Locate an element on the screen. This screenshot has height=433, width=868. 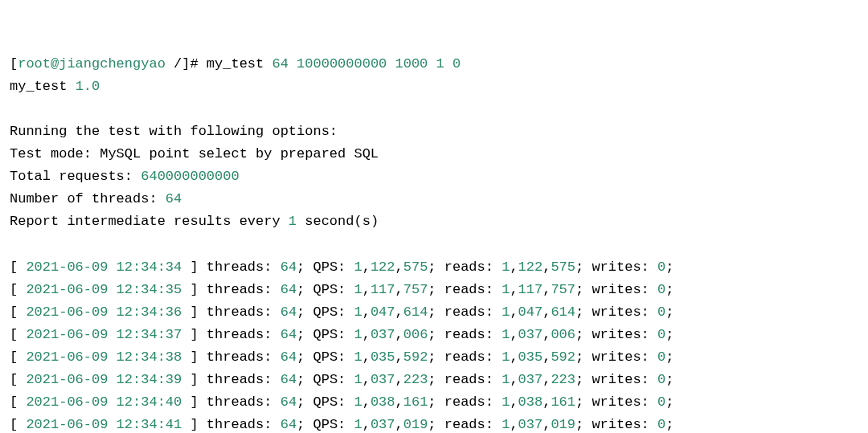
requests-label: Total requests: is located at coordinates (76, 177).